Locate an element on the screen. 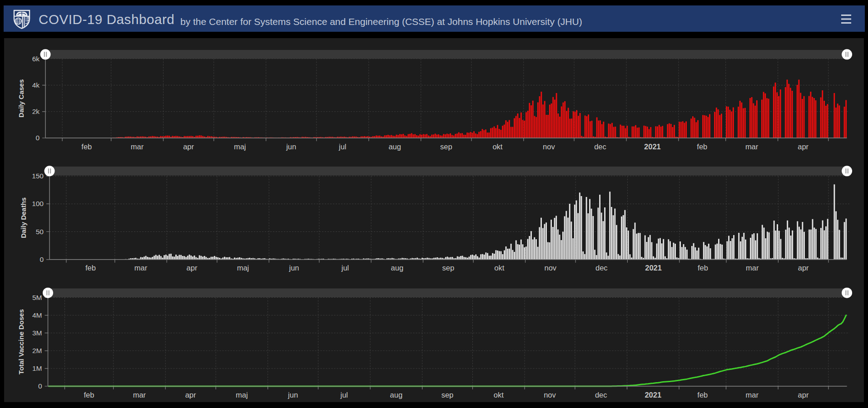 Image resolution: width=868 pixels, height=408 pixels. svg-text: 2M is located at coordinates (37, 350).